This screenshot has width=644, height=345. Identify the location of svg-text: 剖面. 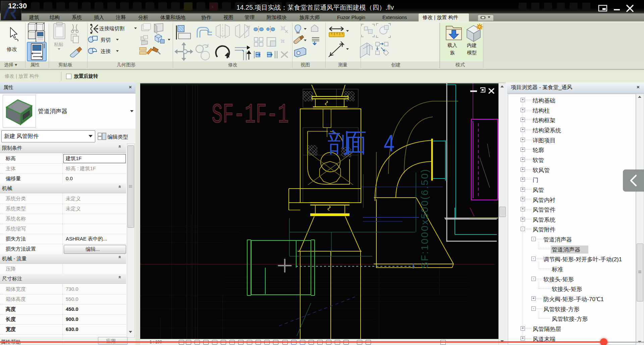
(347, 142).